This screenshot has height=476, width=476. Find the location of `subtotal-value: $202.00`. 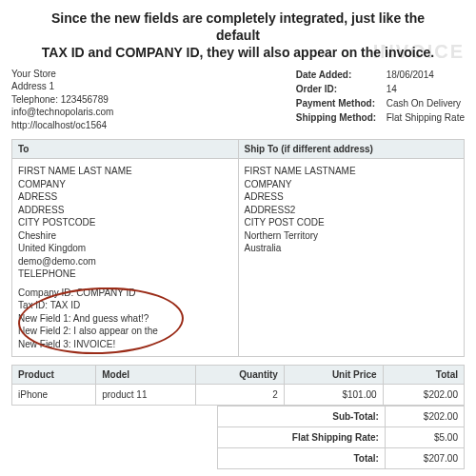

subtotal-value: $202.00 is located at coordinates (425, 417).